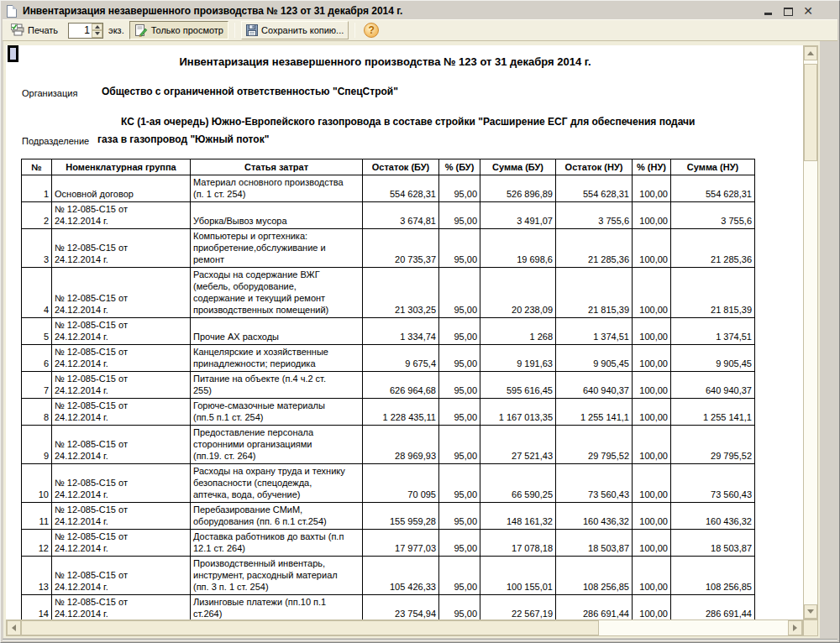 The image size is (840, 643). I want to click on table-cell-item: Доставка работников до вахты (п.п 12.1 с…, so click(277, 543).